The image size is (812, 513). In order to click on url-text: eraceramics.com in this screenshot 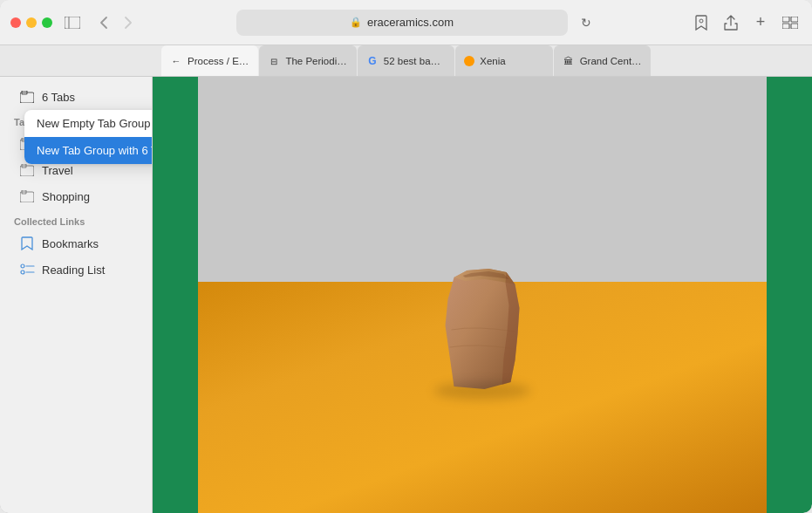, I will do `click(410, 23)`.